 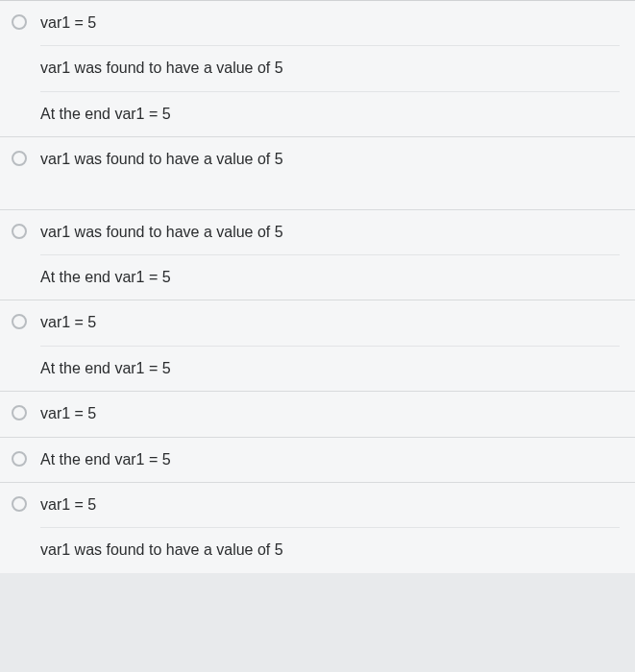 I want to click on option-content: var1 was found to have a value of 5, so click(x=317, y=159).